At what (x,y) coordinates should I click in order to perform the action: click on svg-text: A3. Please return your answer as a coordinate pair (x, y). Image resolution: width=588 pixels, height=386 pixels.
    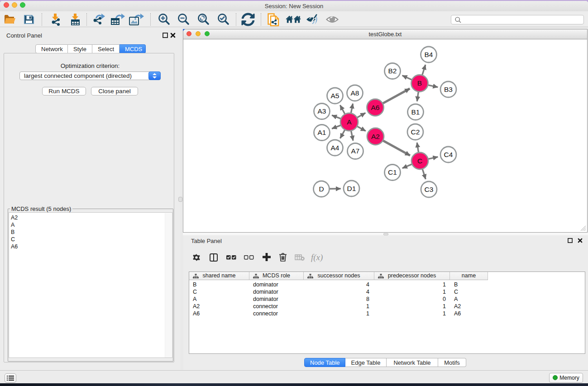
    Looking at the image, I should click on (322, 111).